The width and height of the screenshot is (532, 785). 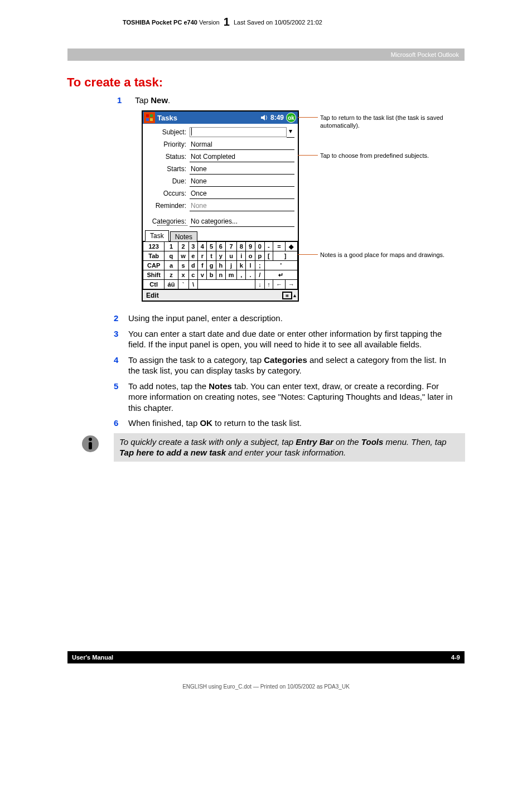 What do you see at coordinates (242, 157) in the screenshot?
I see `status-value: Not Completed` at bounding box center [242, 157].